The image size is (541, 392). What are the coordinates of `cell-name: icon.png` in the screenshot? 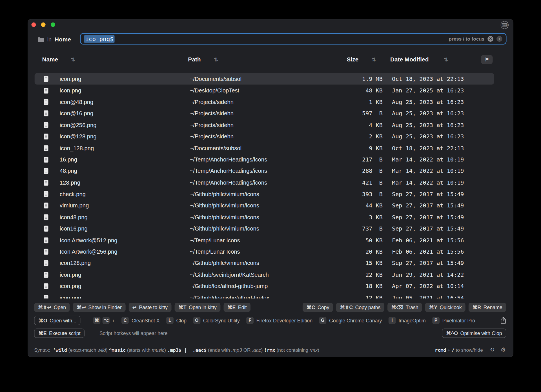 It's located at (125, 90).